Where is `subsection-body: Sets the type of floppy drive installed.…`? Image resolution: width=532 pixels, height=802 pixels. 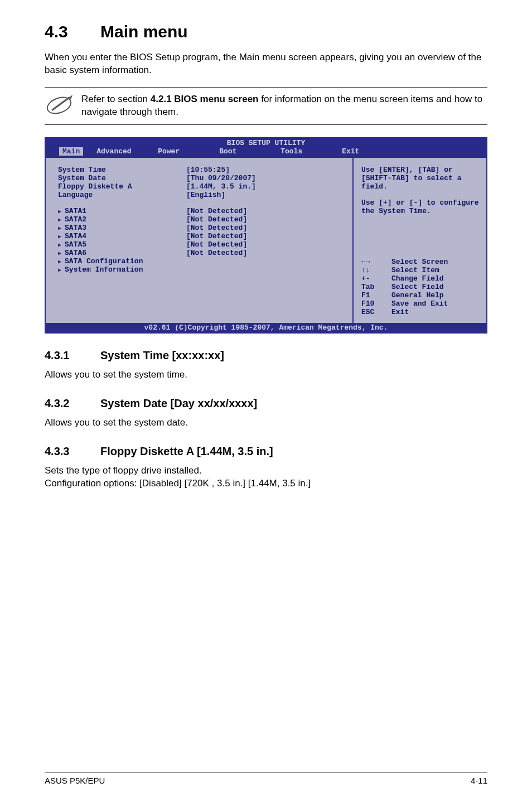 subsection-body: Sets the type of floppy drive installed.… is located at coordinates (266, 477).